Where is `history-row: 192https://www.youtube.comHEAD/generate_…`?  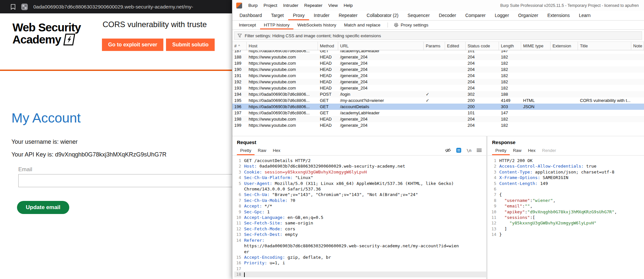 history-row: 192https://www.youtube.comHEAD/generate_… is located at coordinates (438, 82).